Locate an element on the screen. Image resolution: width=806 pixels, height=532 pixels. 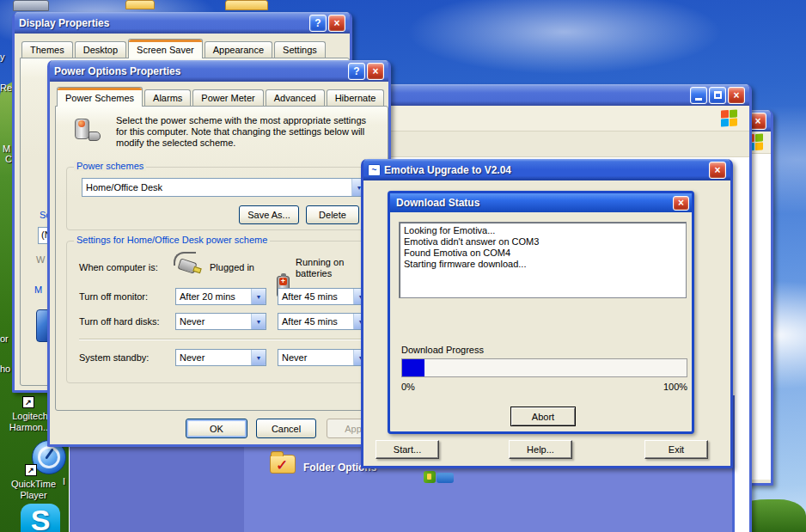
cancel-button: Cancel is located at coordinates (286, 428).